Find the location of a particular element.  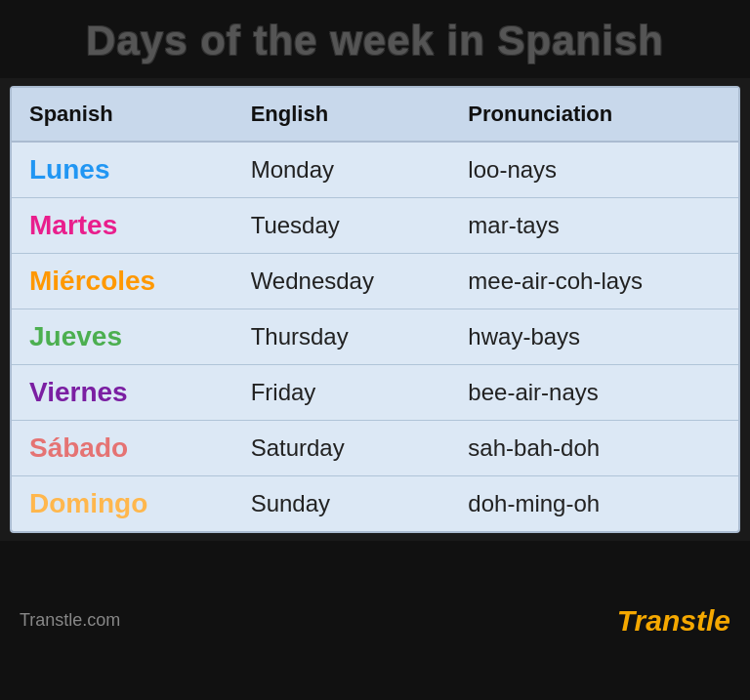

table-row: SábadoSaturdaysah-bah-doh is located at coordinates (375, 449).